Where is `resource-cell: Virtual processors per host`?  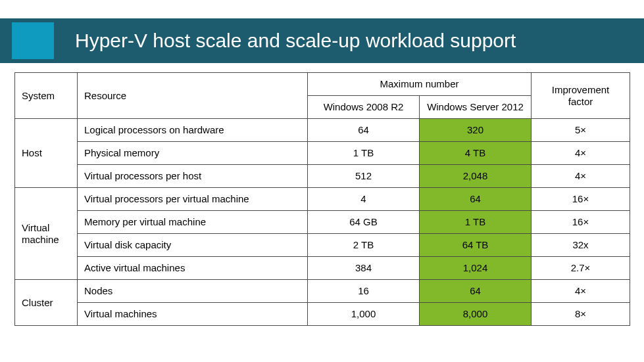
resource-cell: Virtual processors per host is located at coordinates (193, 176).